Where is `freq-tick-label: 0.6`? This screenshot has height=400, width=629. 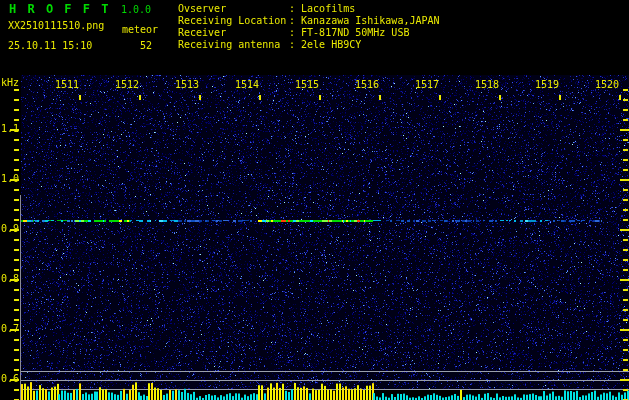
freq-tick-label: 0.6 is located at coordinates (10, 379).